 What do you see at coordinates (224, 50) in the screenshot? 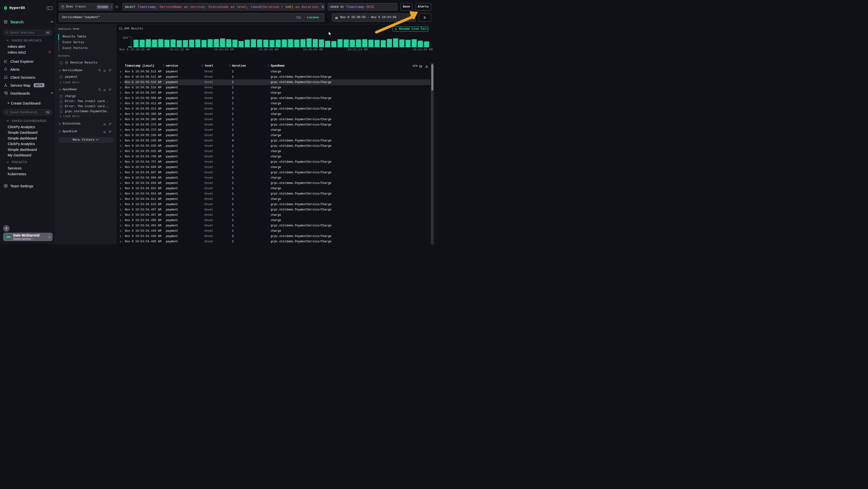
I see `svg-text: 10:44:30 AM` at bounding box center [224, 50].